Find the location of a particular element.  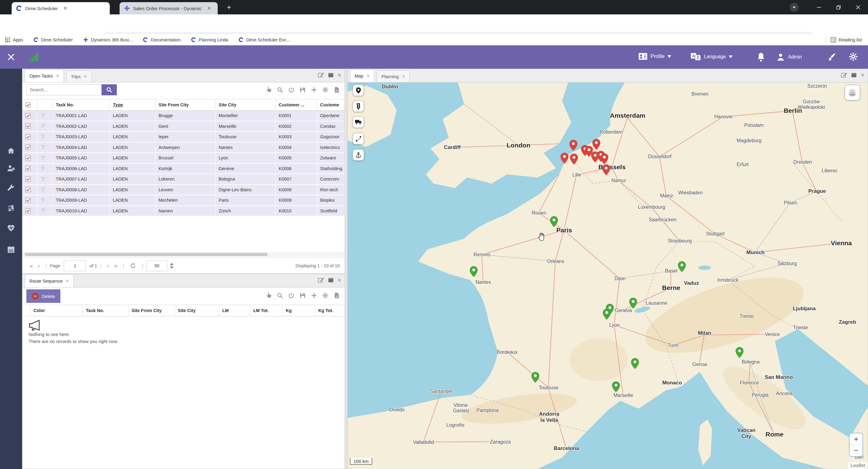

sidebar-item-health is located at coordinates (11, 228).